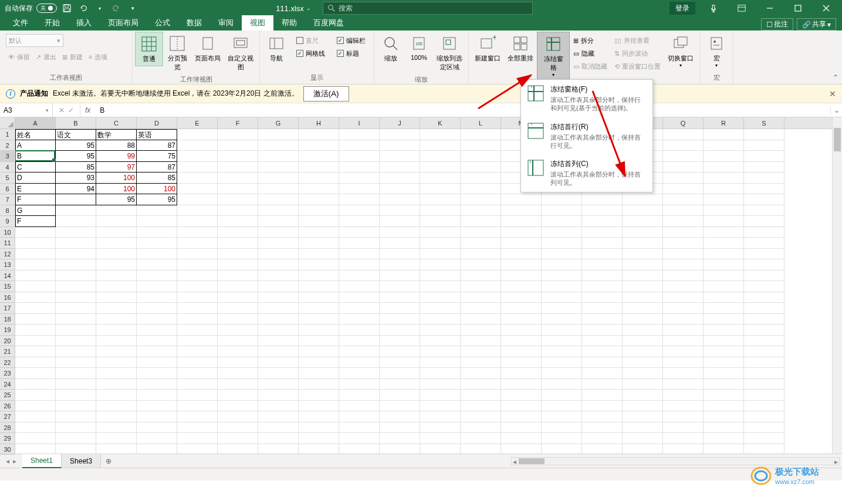  I want to click on tab-insert: 插入, so click(84, 23).